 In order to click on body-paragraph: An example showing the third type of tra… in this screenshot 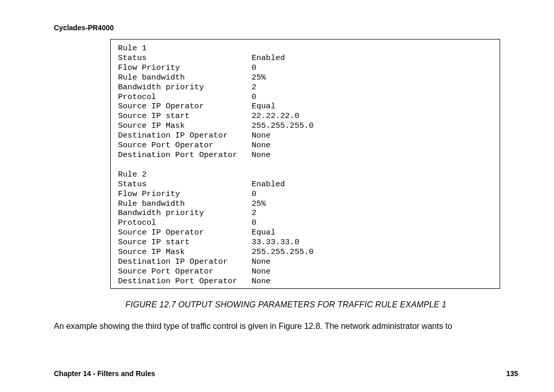, I will do `click(286, 326)`.